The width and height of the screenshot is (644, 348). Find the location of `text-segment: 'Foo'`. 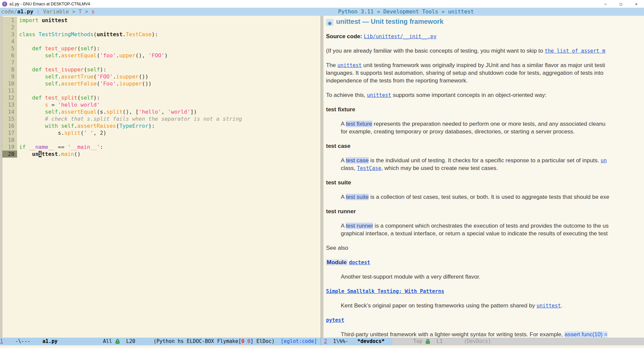

text-segment: 'Foo' is located at coordinates (108, 84).